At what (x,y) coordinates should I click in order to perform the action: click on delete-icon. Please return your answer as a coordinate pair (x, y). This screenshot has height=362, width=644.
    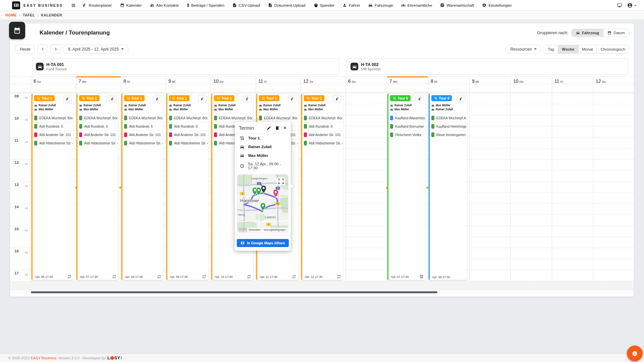
    Looking at the image, I should click on (277, 128).